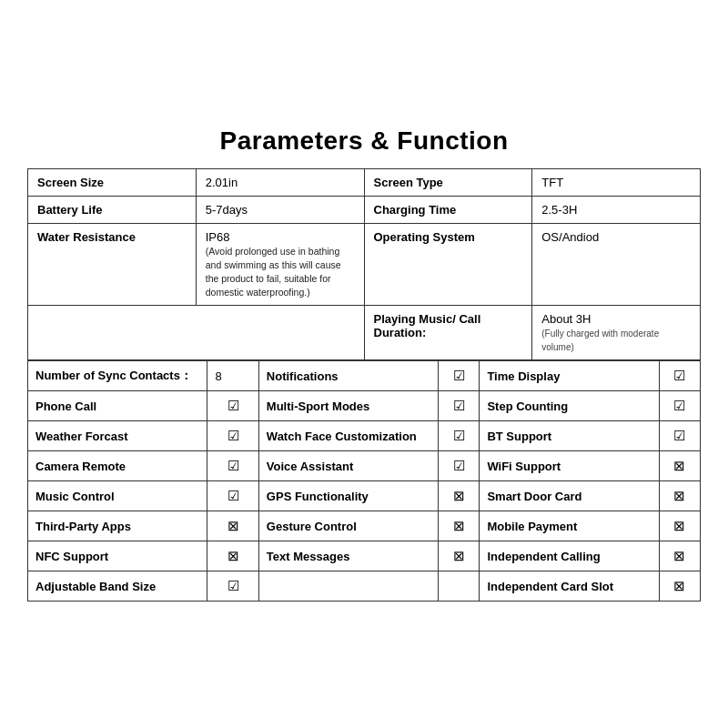  Describe the element at coordinates (348, 526) in the screenshot. I see `gesture-label: Gesture Control` at that location.